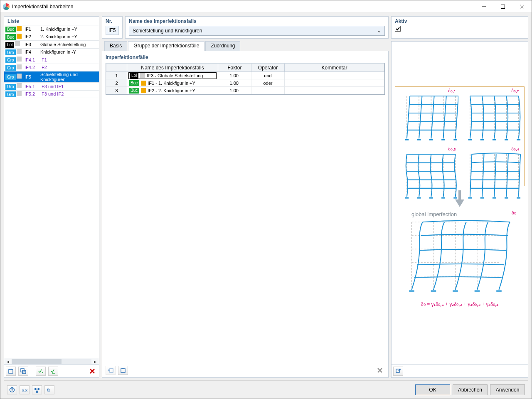  I want to click on delta-1-label: δ₀,₁, so click(452, 91).